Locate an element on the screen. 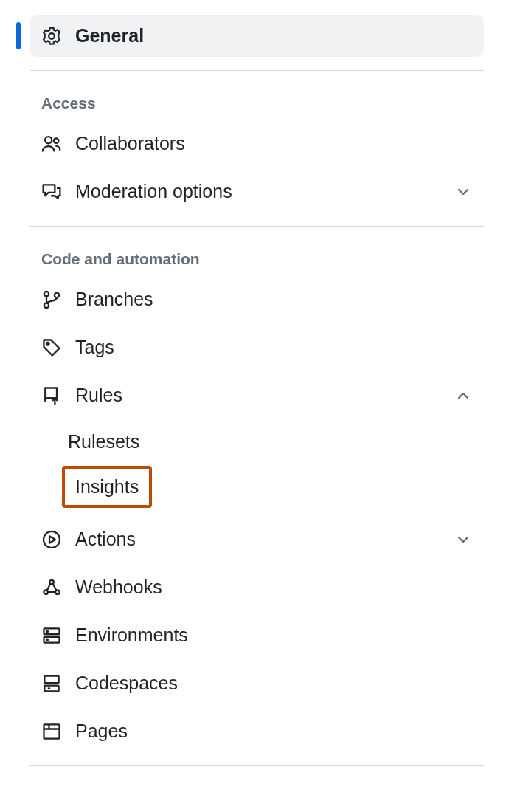 The image size is (506, 812). sub-item-insights-highlighted: Insights is located at coordinates (107, 487).